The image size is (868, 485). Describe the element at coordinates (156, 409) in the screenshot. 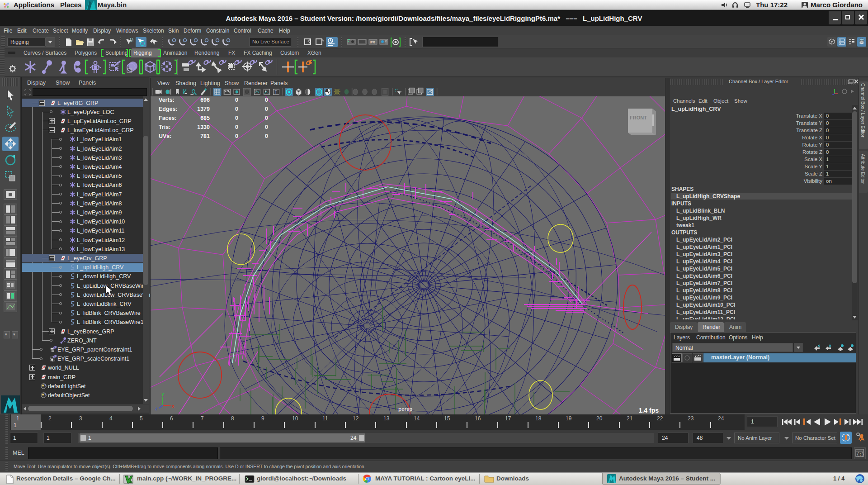

I see `svg-text: z` at that location.